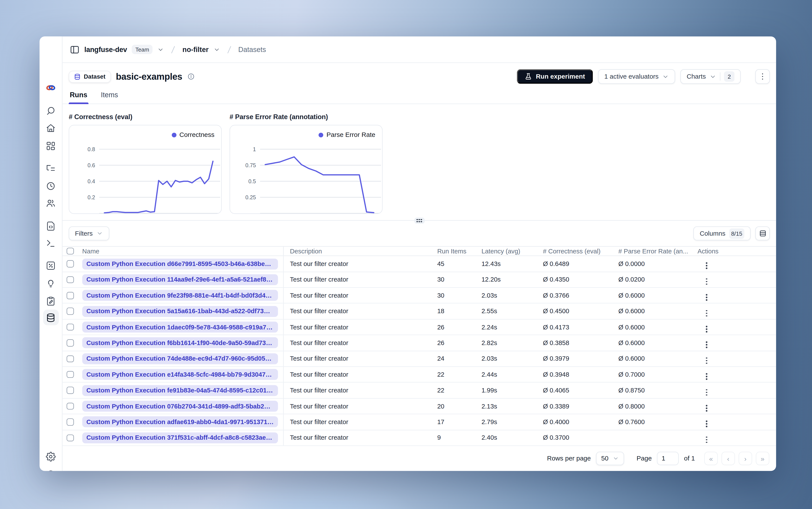  What do you see at coordinates (419, 280) in the screenshot?
I see `table-row: Custom Python Execution 114aa9ef-29e6-4e…` at bounding box center [419, 280].